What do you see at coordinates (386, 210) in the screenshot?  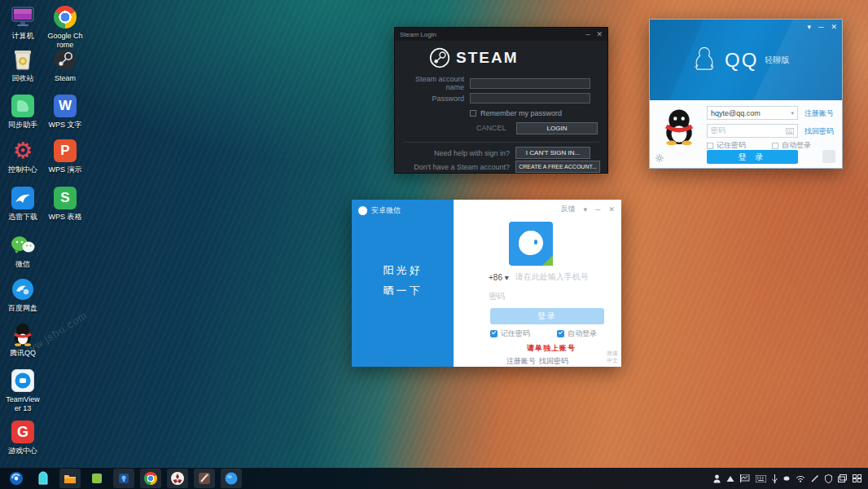 I see `wx-window-title: 安卓微信` at bounding box center [386, 210].